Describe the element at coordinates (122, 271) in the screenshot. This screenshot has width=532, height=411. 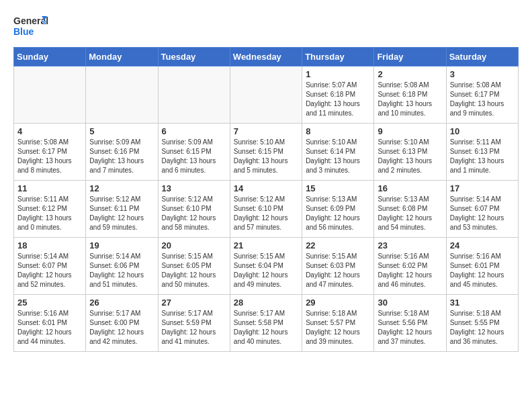
I see `day-detail: Sunrise: 5:14 AM Sunset: 6:06 PM Dayligh…` at that location.